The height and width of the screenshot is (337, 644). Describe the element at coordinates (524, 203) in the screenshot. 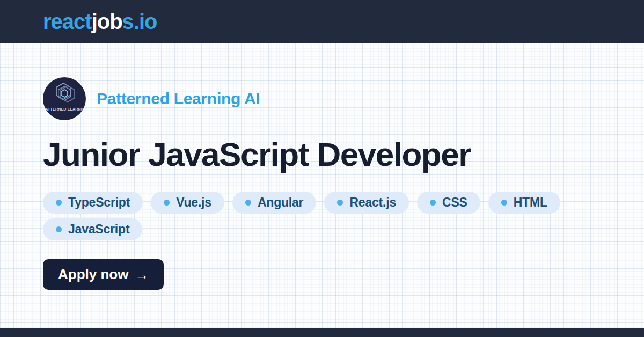

I see `tag-pill: HTML` at that location.